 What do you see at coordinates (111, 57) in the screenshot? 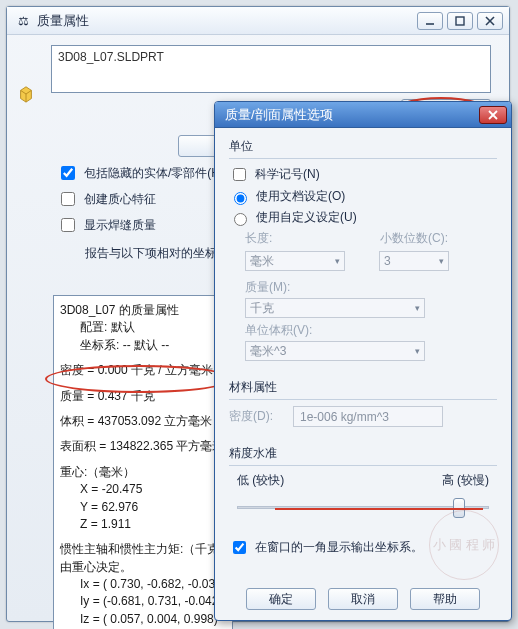
I see `file-name-text: 3D08_L07.SLDPRT` at bounding box center [111, 57].